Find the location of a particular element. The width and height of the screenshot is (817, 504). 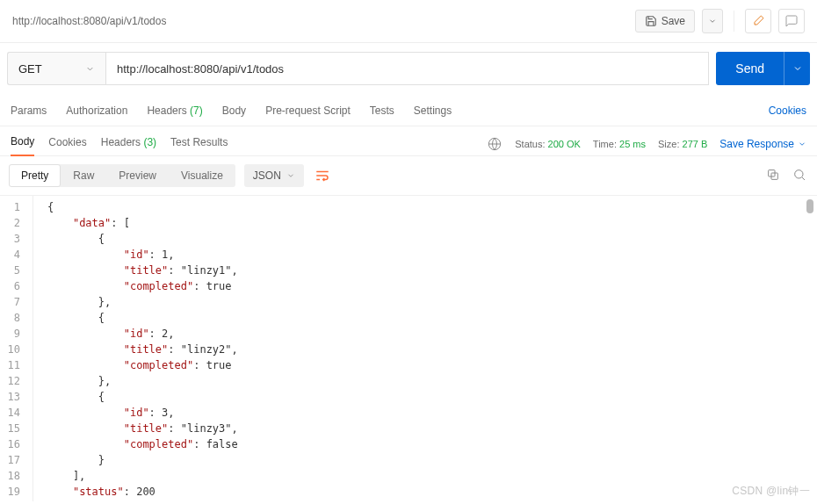

tab-settings: Settings is located at coordinates (432, 112).